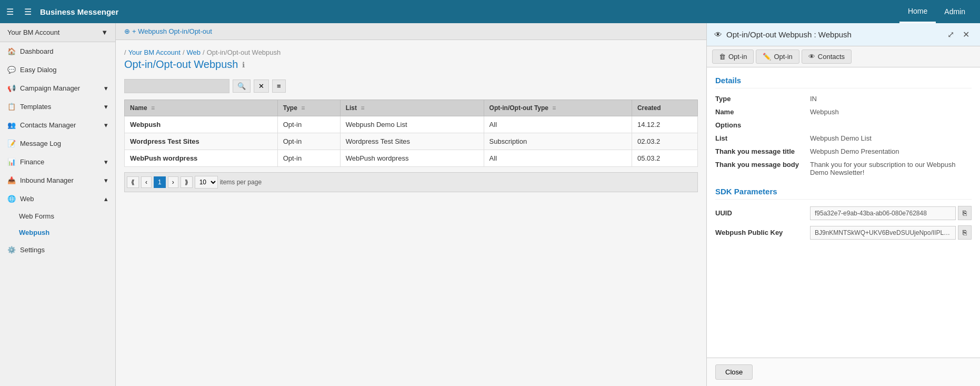  What do you see at coordinates (38, 70) in the screenshot?
I see `sidebar-label-easy-dialog: Easy Dialog` at bounding box center [38, 70].